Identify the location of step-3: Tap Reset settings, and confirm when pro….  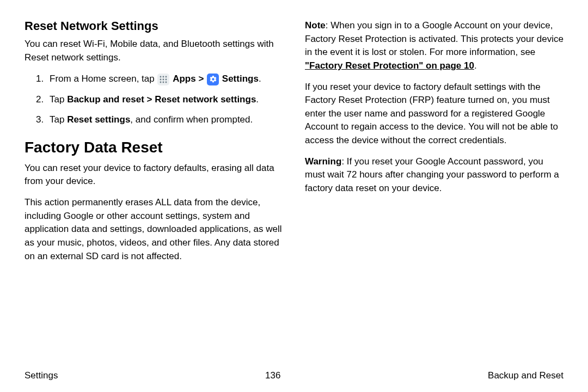
(164, 120).